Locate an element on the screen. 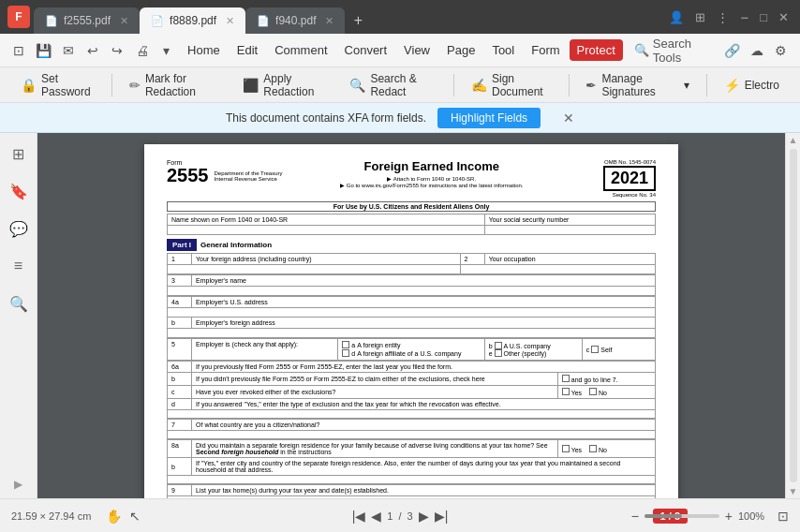  zoom-slider is located at coordinates (682, 516).